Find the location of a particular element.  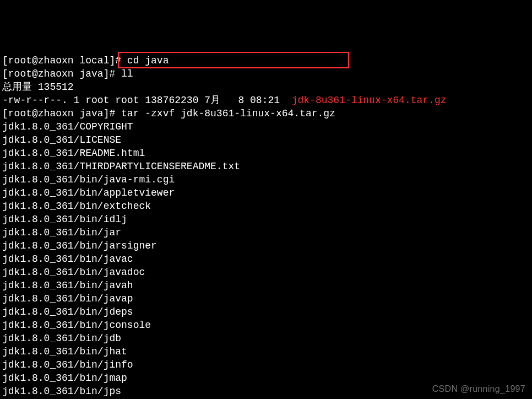

extracted-file-line: jdk1.8.0_361/bin/javah is located at coordinates (266, 285).